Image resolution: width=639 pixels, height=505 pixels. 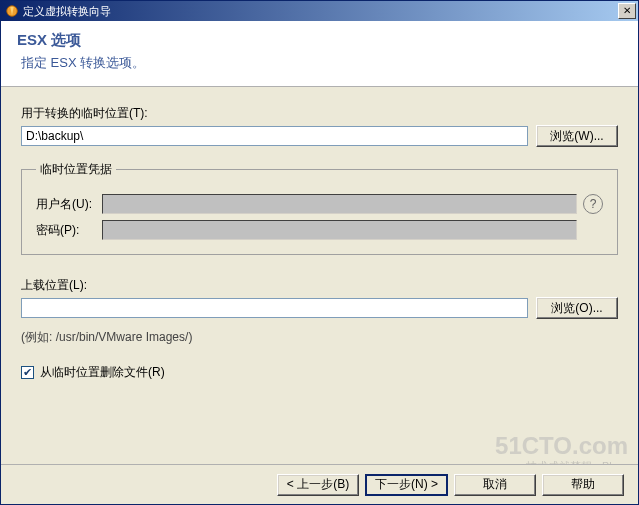 I want to click on password-label: 密码(P):, so click(x=66, y=230).